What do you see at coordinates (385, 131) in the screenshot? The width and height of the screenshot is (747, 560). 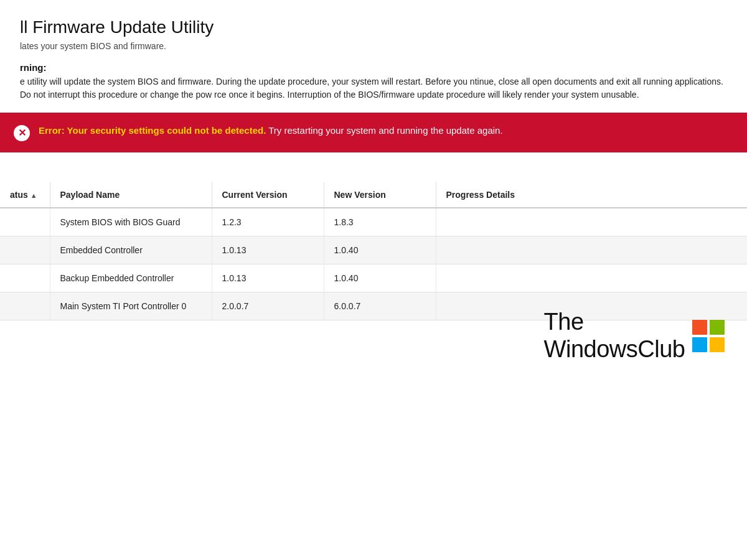 I see `error-normal-text: Try restarting your system and running t…` at bounding box center [385, 131].